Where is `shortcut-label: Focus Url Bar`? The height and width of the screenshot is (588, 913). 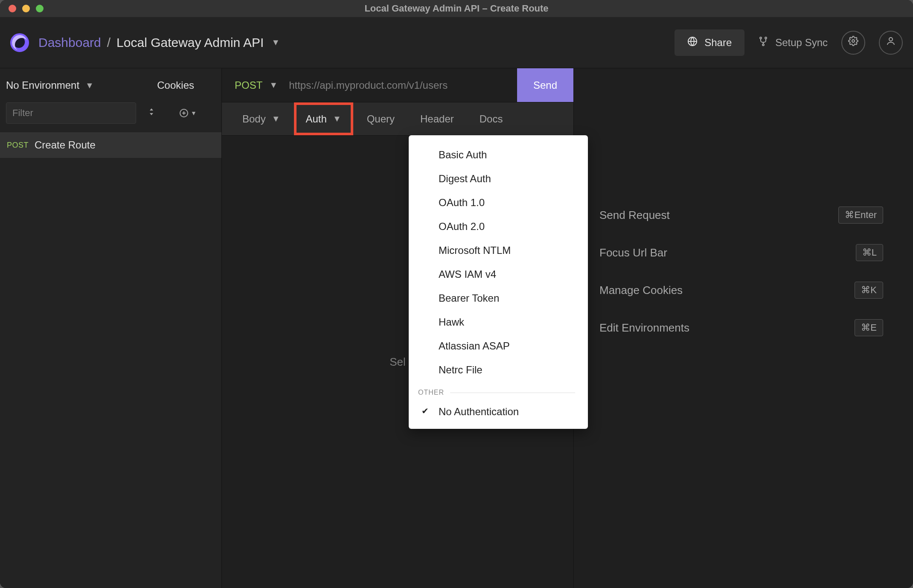
shortcut-label: Focus Url Bar is located at coordinates (633, 253).